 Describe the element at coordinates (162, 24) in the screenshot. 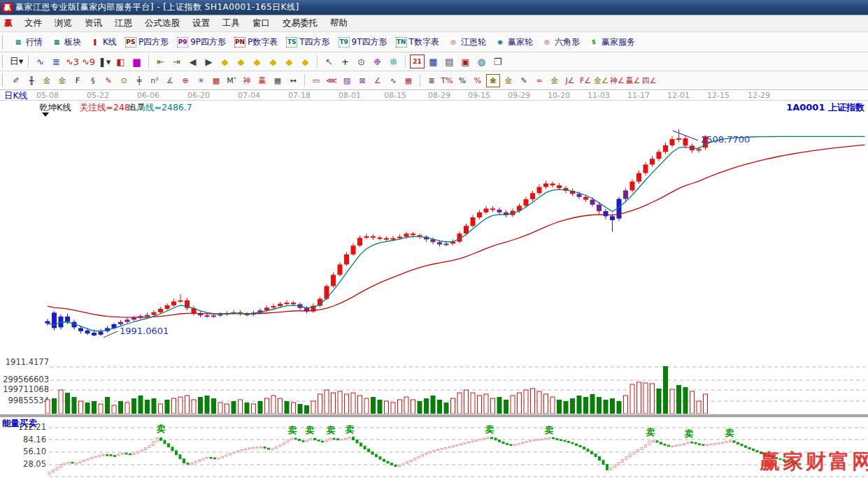

I see `menu-formula-stock-pick: 公式选股` at that location.